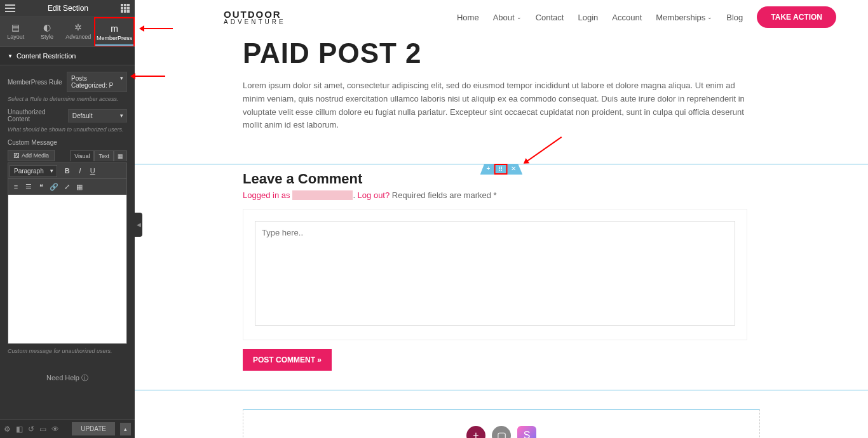 This screenshot has width=868, height=438. What do you see at coordinates (735, 18) in the screenshot?
I see `nav-blog: Blog` at bounding box center [735, 18].